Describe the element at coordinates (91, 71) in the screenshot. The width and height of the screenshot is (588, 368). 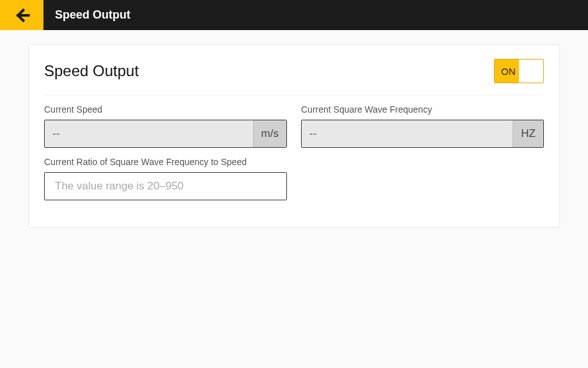
I see `card-title: Speed Output` at that location.